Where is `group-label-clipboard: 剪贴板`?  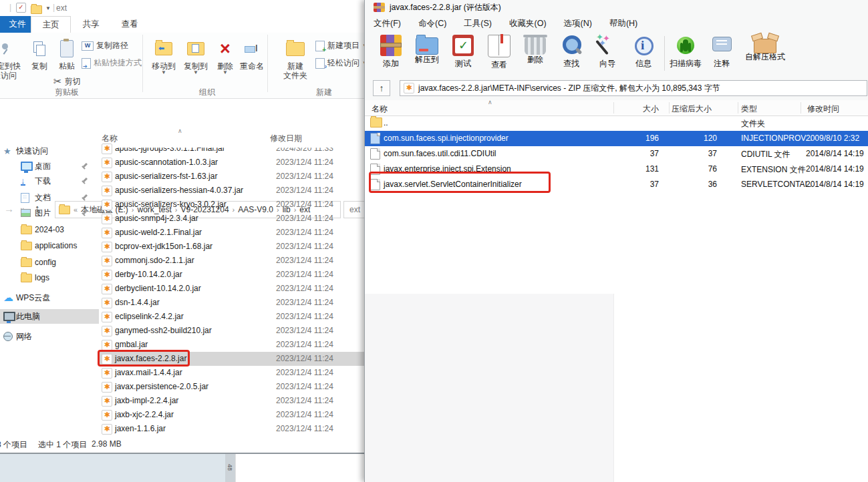
group-label-clipboard: 剪贴板 is located at coordinates (67, 92).